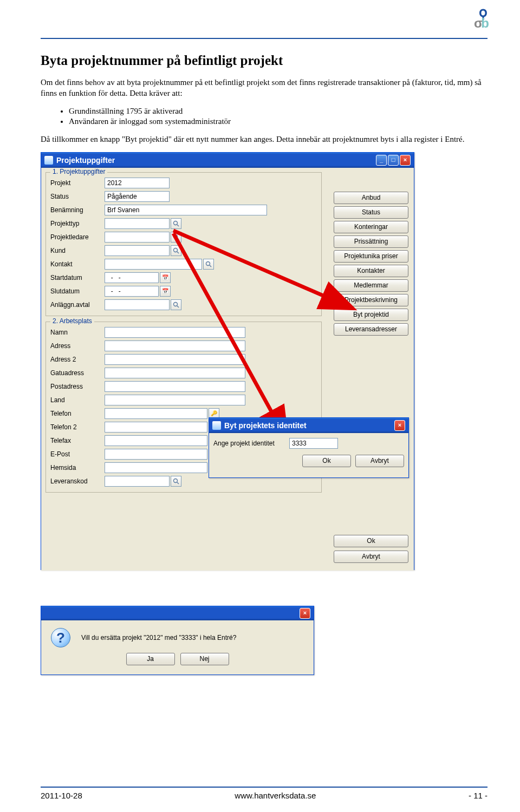 Image resolution: width=520 pixels, height=812 pixels. Describe the element at coordinates (62, 796) in the screenshot. I see `footer-date: 2011-10-28` at that location.